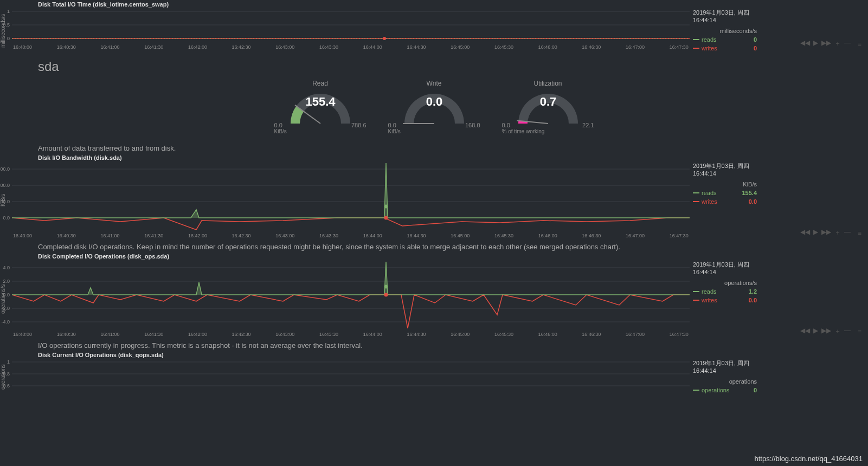 The image size is (868, 466). Describe the element at coordinates (453, 355) in the screenshot. I see `chart-title: Disk Current I/O Operations (disk_qops.s…` at that location.